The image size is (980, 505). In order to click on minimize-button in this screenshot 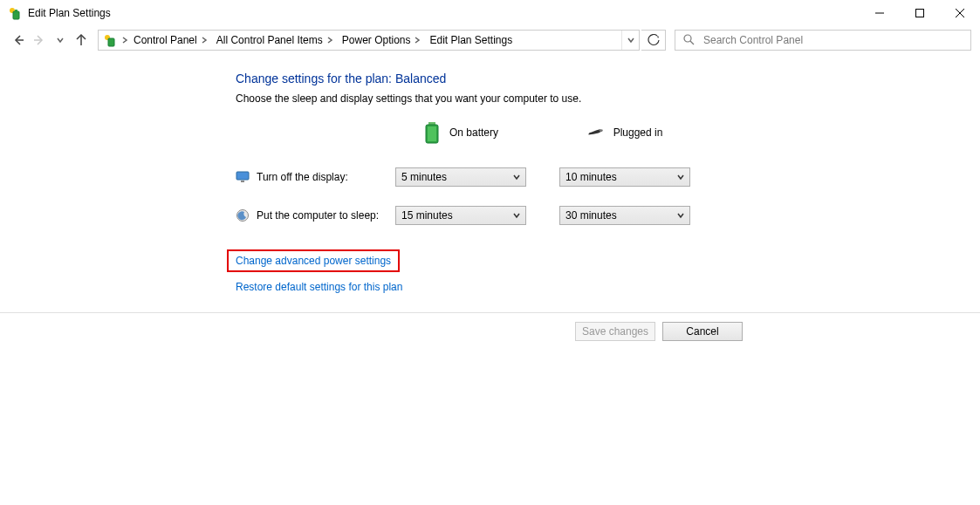, I will do `click(880, 13)`.